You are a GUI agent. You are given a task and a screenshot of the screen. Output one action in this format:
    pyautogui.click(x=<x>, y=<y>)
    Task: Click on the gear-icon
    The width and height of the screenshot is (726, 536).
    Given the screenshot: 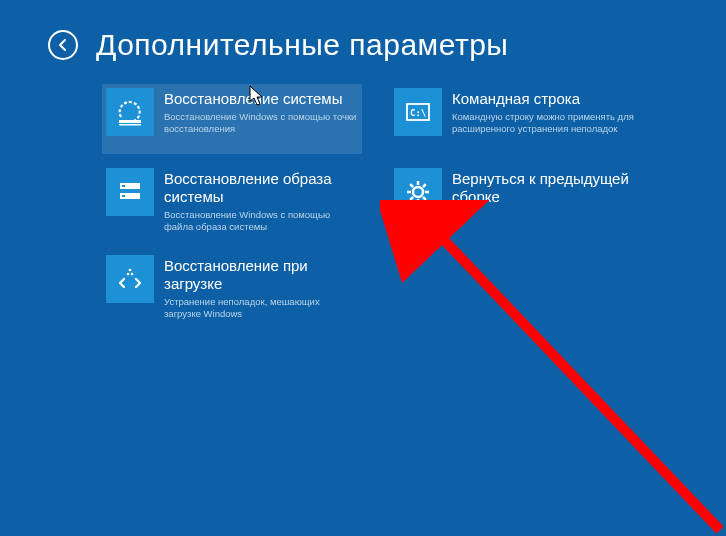 What is the action you would take?
    pyautogui.click(x=418, y=192)
    